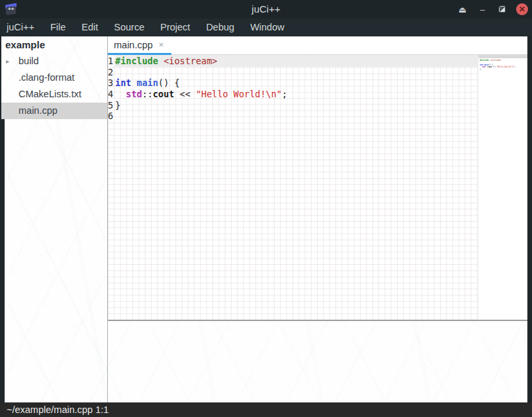 This screenshot has height=417, width=532. What do you see at coordinates (46, 77) in the screenshot?
I see `tree-item-label: .clang-format` at bounding box center [46, 77].